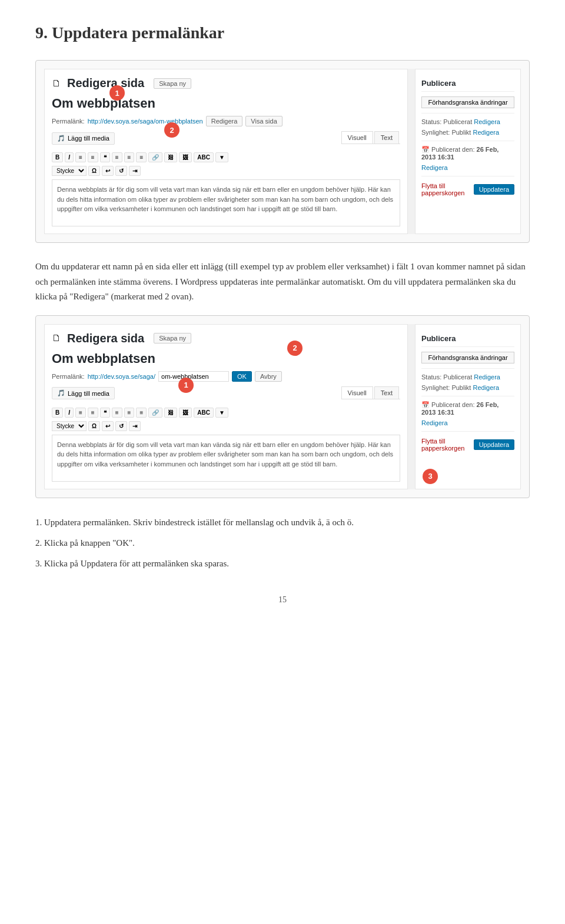 The width and height of the screenshot is (565, 924). Describe the element at coordinates (81, 158) in the screenshot. I see `ul-btn-1: ≡` at that location.